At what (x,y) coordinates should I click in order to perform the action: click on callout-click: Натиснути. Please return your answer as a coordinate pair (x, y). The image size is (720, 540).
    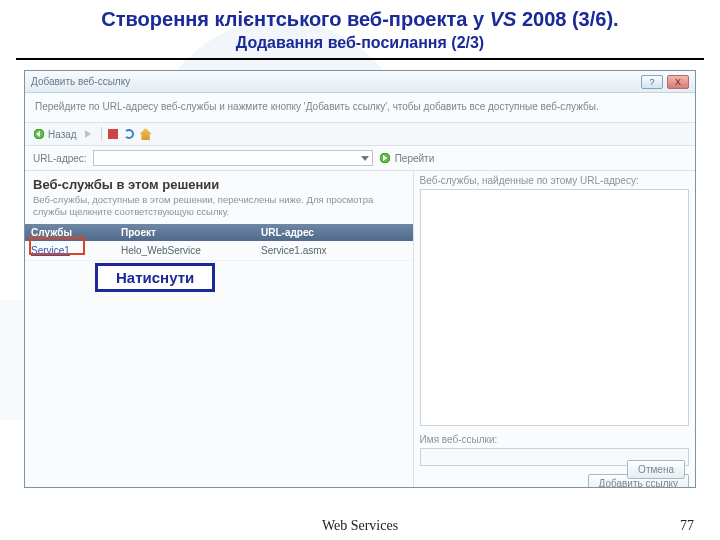
    Looking at the image, I should click on (155, 278).